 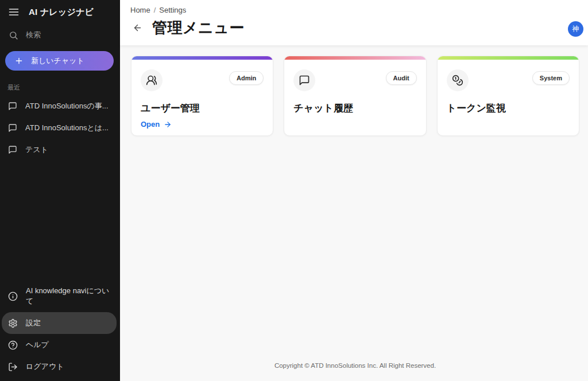 I want to click on sidebar-header: AI ナレッジナビ, so click(x=60, y=12).